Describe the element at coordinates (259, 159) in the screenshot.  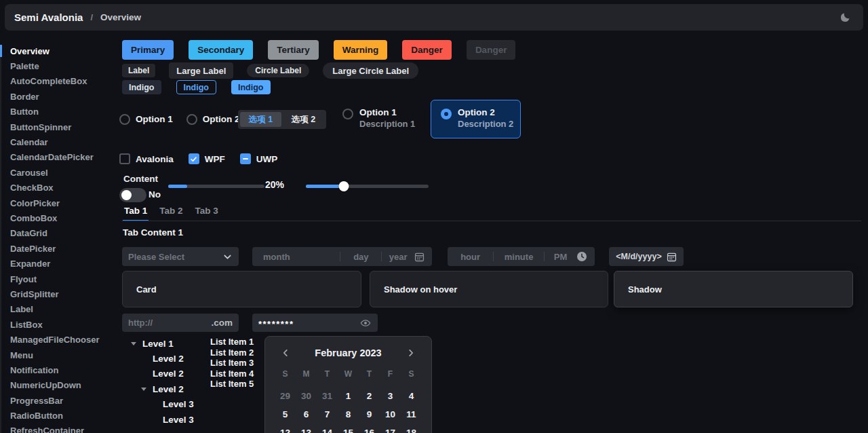
I see `checkbox-uwp: UWP` at that location.